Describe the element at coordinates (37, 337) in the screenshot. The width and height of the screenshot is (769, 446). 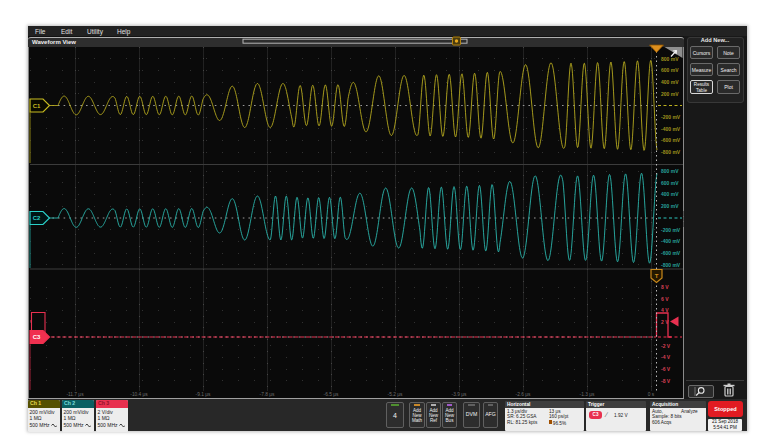
I see `svg-text: C3` at that location.